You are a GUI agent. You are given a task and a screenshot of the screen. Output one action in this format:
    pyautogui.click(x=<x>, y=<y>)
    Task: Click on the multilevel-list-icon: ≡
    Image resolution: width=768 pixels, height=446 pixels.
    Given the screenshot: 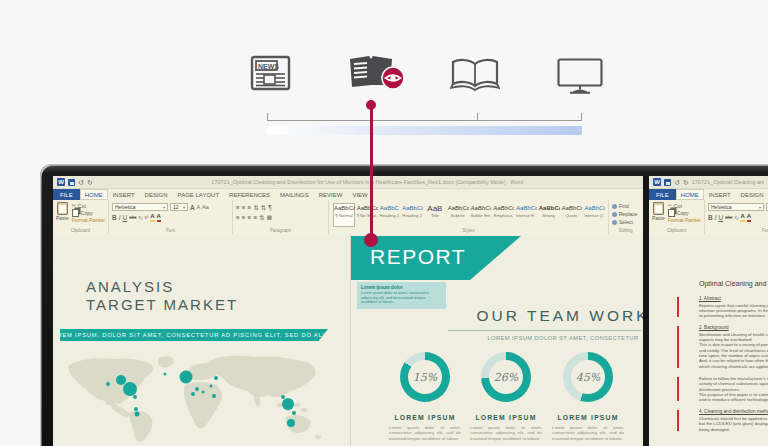 What is the action you would take?
    pyautogui.click(x=250, y=208)
    